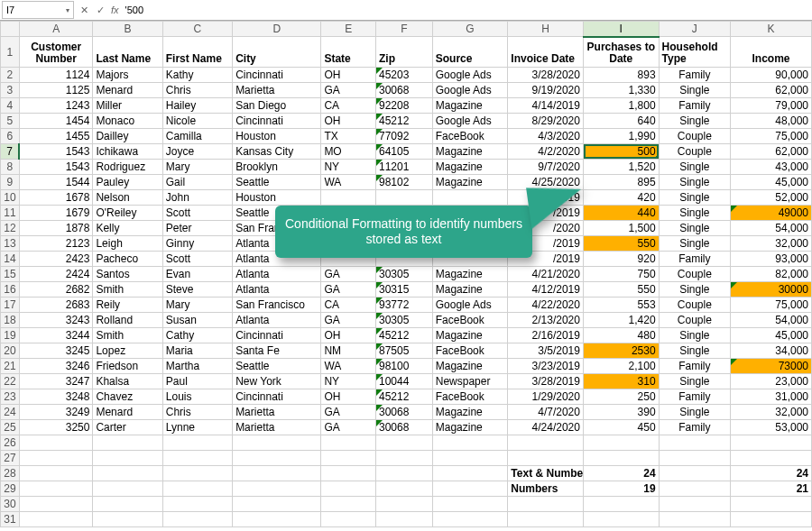  I want to click on cell: 4/2/2020, so click(546, 151).